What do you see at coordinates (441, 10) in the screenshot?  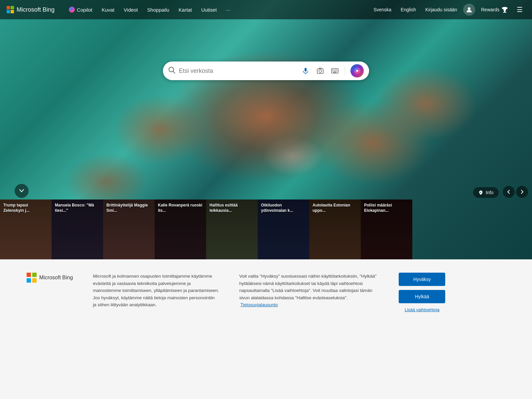 I see `nav-signin-btn: Kirjaudu sisään` at bounding box center [441, 10].